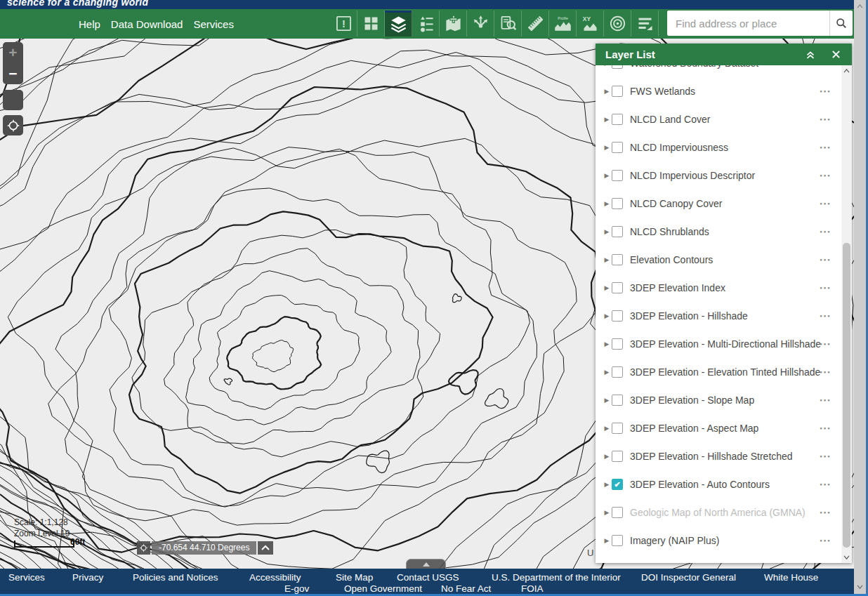 The width and height of the screenshot is (868, 596). Describe the element at coordinates (847, 557) in the screenshot. I see `scroll-down-arrow` at that location.